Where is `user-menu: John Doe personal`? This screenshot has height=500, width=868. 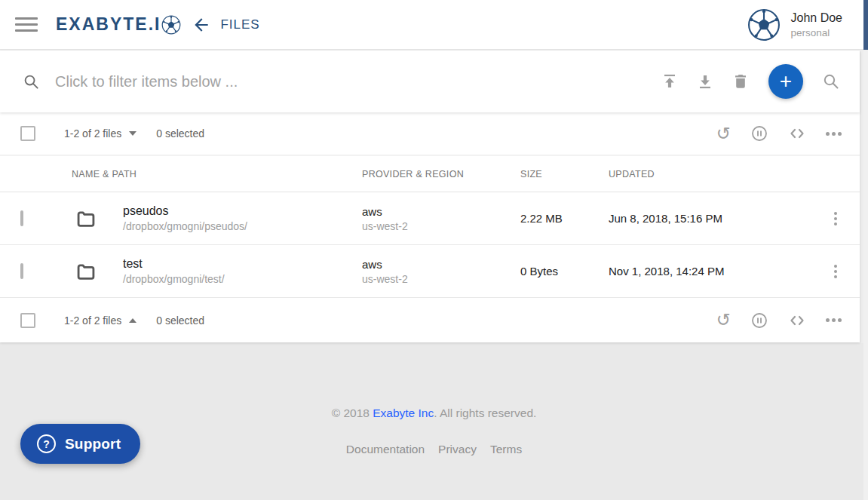
user-menu: John Doe personal is located at coordinates (795, 25).